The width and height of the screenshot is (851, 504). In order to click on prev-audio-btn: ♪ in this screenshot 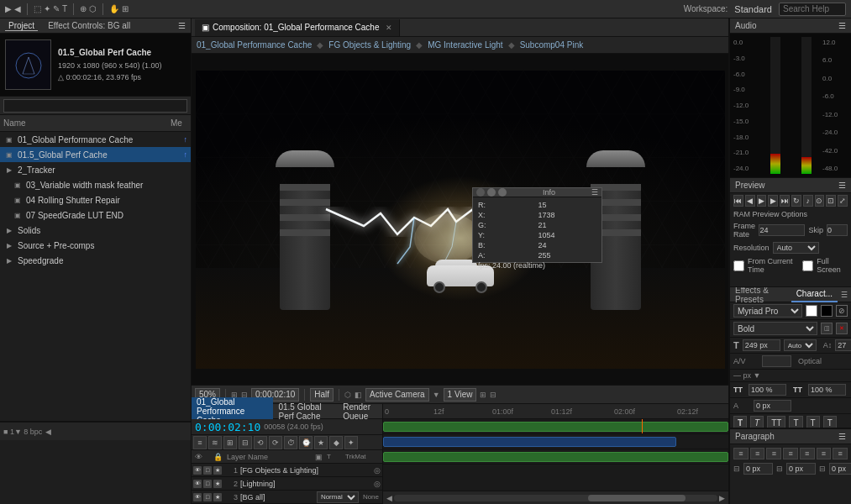, I will do `click(808, 201)`.